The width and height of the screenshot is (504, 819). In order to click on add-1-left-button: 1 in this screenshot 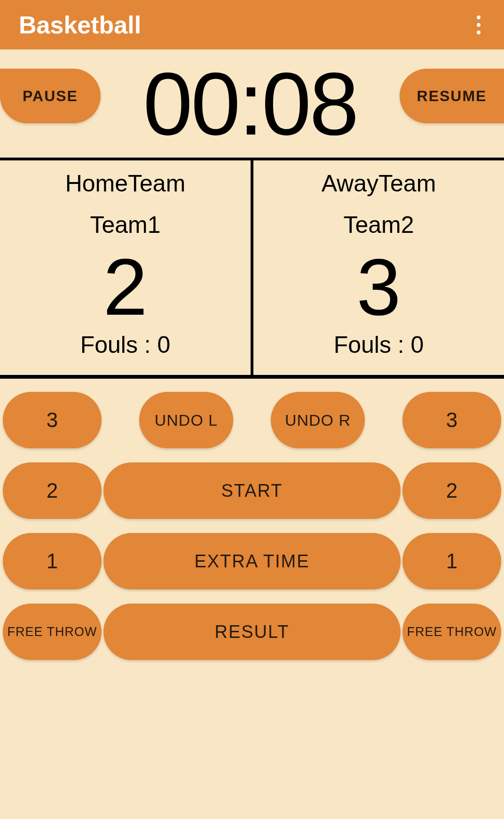, I will do `click(52, 561)`.